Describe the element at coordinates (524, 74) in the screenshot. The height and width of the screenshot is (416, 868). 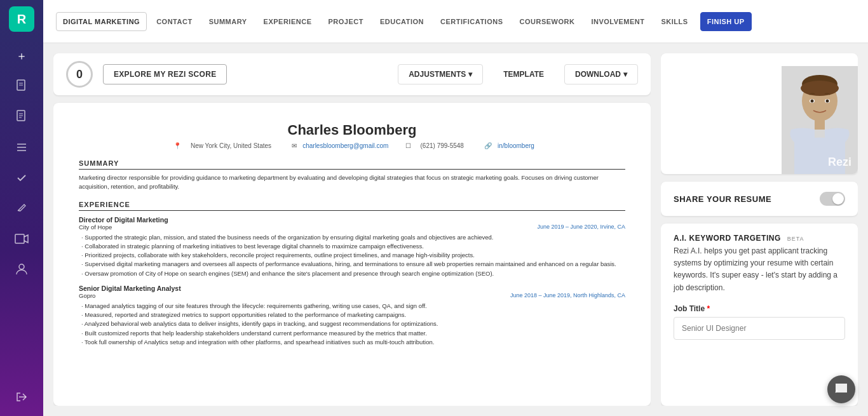
I see `template-button: TEMPLATE` at that location.